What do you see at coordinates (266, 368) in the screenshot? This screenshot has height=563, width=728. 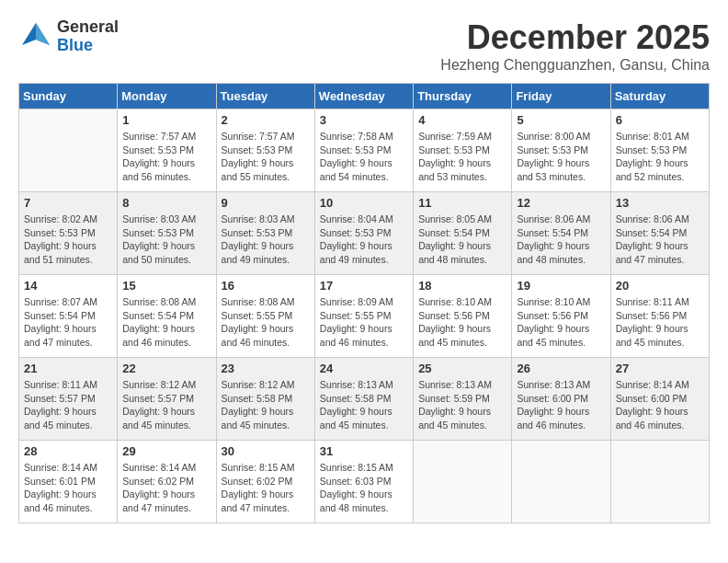 I see `day-number: 23` at bounding box center [266, 368].